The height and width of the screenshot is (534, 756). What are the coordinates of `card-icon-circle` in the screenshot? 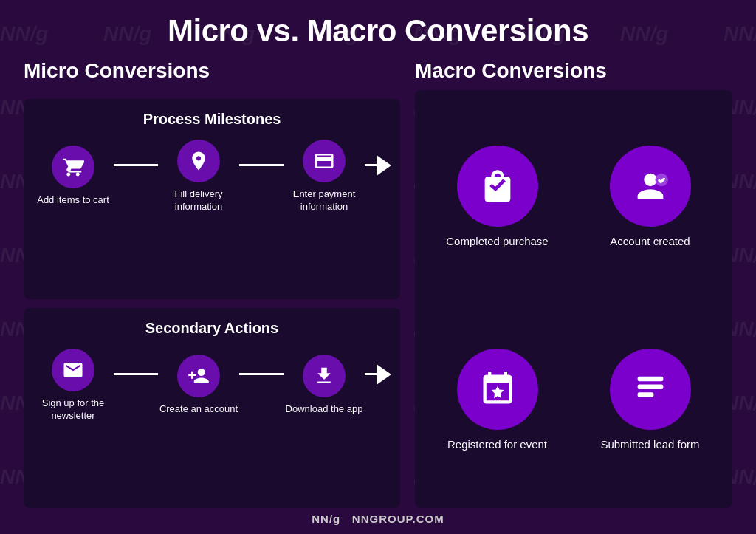 It's located at (324, 161).